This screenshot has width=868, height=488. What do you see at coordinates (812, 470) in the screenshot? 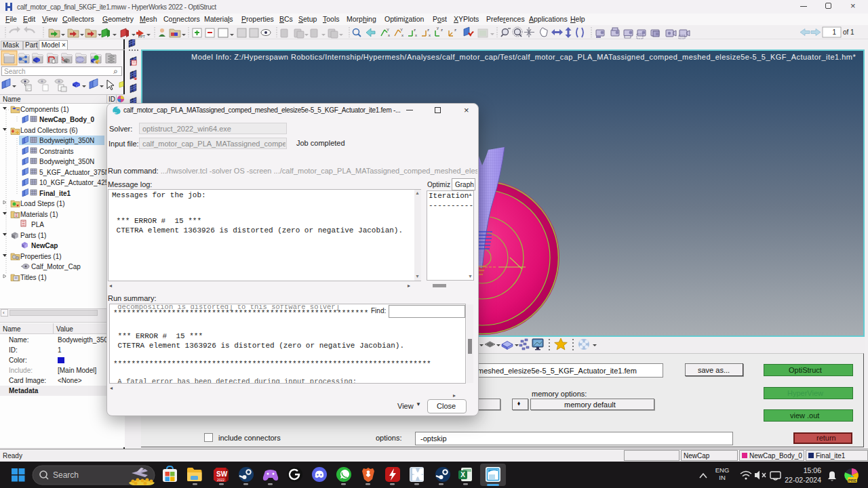
I see `svg-text: 15:06` at bounding box center [812, 470].